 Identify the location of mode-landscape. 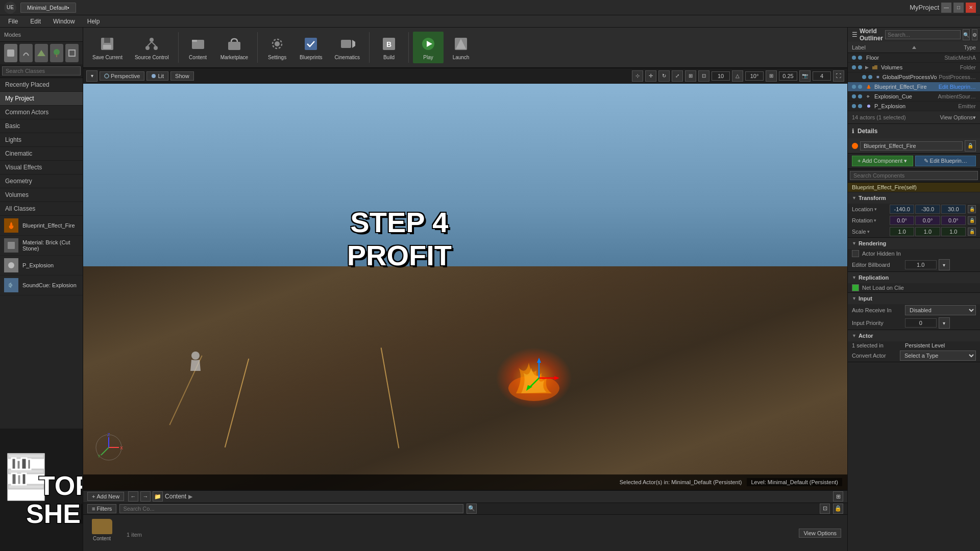
(41, 53).